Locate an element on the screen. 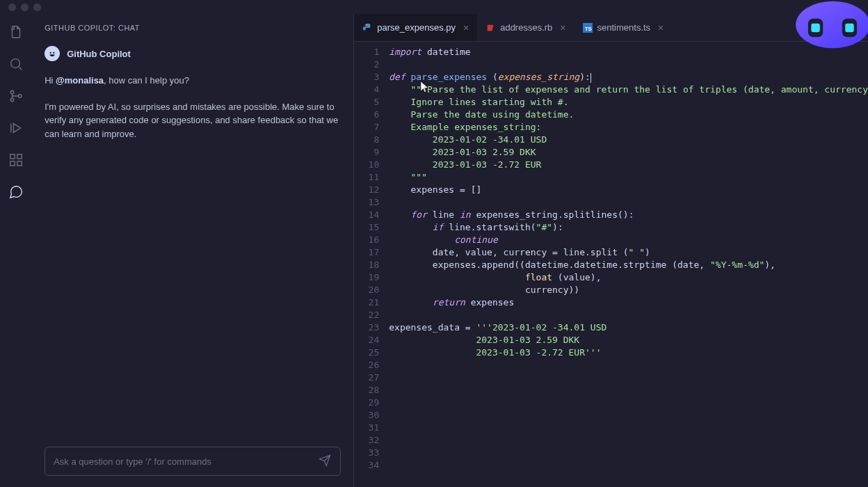 The width and height of the screenshot is (868, 487). activity-bar is located at coordinates (16, 250).